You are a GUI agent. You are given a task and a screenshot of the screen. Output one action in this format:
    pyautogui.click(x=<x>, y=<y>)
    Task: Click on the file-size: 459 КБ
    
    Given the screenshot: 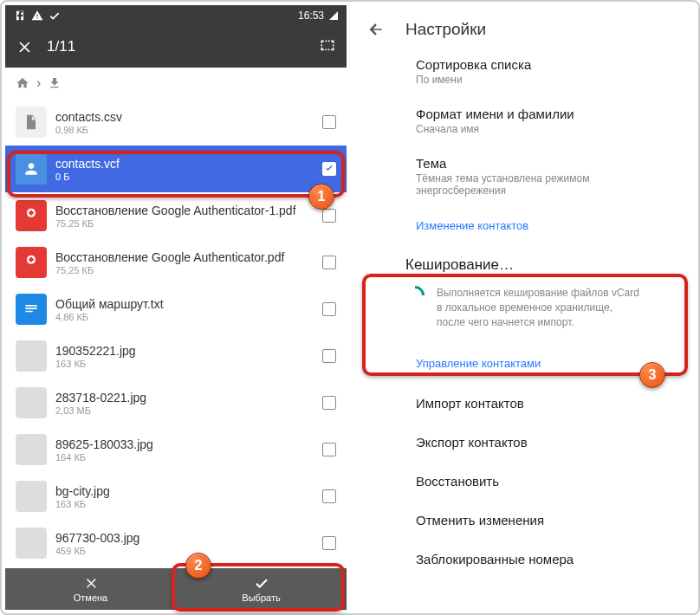 What is the action you would take?
    pyautogui.click(x=185, y=551)
    